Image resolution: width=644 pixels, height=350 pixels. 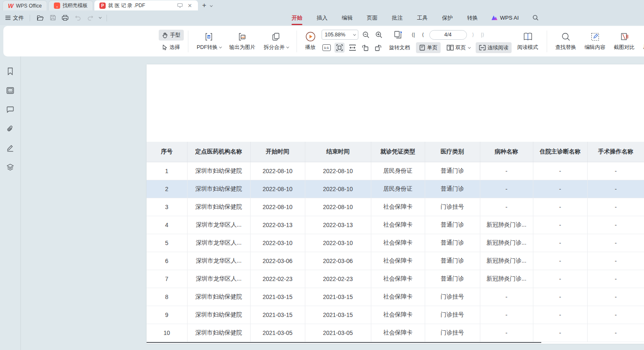 What do you see at coordinates (53, 18) in the screenshot?
I see `save-icon` at bounding box center [53, 18].